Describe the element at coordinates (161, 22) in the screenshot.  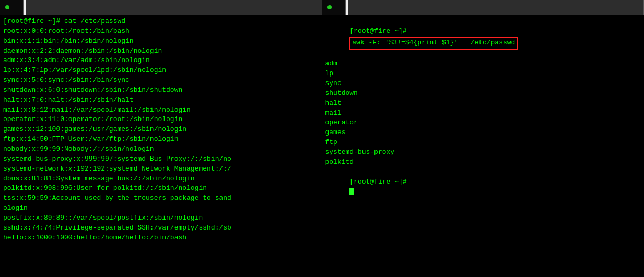
I see `left-prompt-line: [root@fire ~]# cat /etc/passwd` at that location.